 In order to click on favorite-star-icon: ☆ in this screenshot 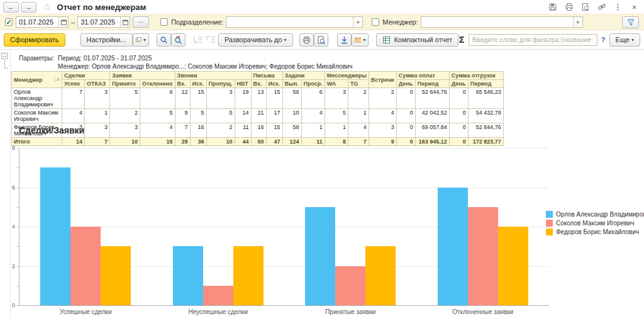, I will do `click(48, 7)`.